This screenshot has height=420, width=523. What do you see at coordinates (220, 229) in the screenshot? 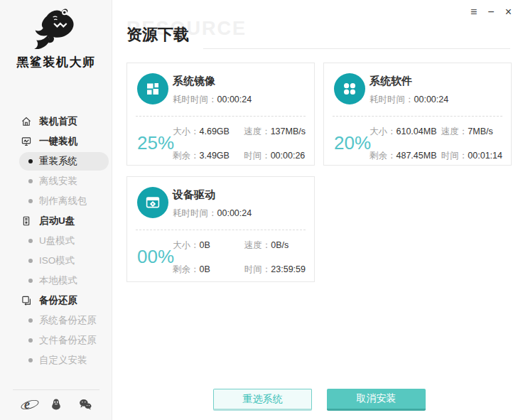
I see `download-card-device-driver: 设备驱动 耗时时间：00:00:24 00% 大小：0B 速度：0B/s 剩余：…` at bounding box center [220, 229].